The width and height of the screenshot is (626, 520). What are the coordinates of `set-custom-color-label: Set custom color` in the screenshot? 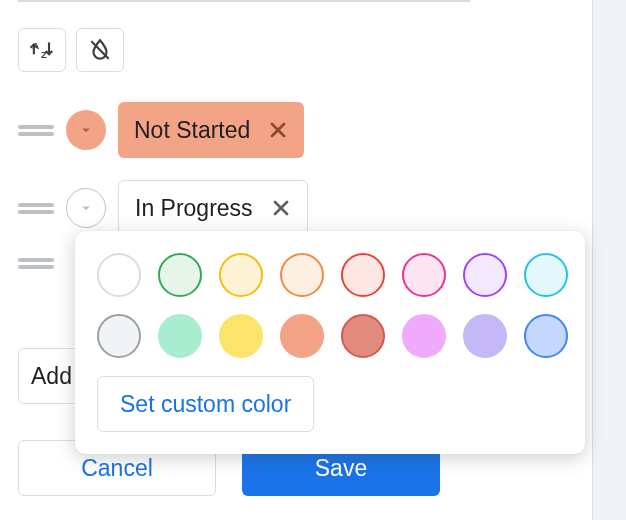 It's located at (206, 404).